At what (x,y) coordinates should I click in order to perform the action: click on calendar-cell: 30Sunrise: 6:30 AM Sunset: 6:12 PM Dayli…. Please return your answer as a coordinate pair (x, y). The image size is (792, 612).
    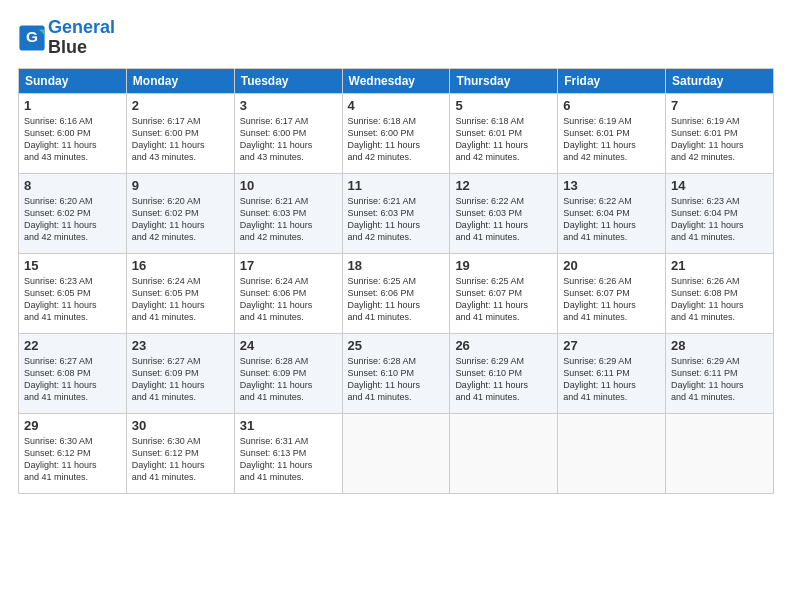
    Looking at the image, I should click on (180, 453).